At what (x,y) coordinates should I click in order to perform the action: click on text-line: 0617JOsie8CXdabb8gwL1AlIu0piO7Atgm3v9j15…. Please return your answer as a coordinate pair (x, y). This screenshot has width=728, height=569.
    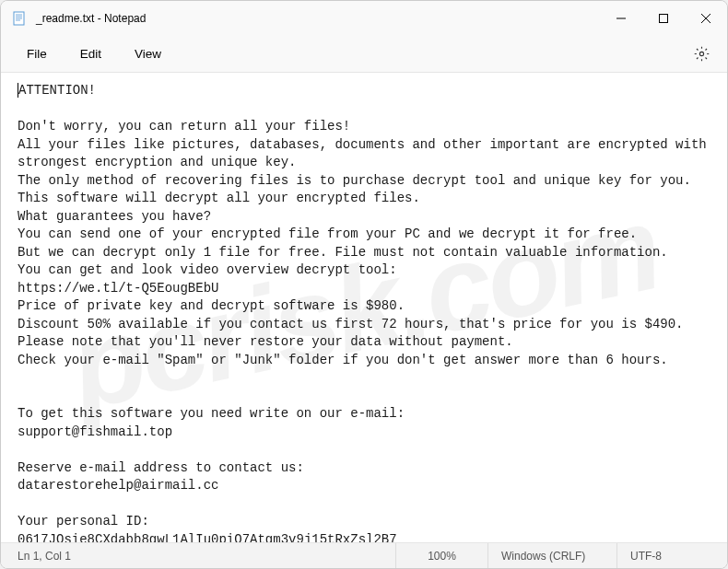
    Looking at the image, I should click on (207, 538).